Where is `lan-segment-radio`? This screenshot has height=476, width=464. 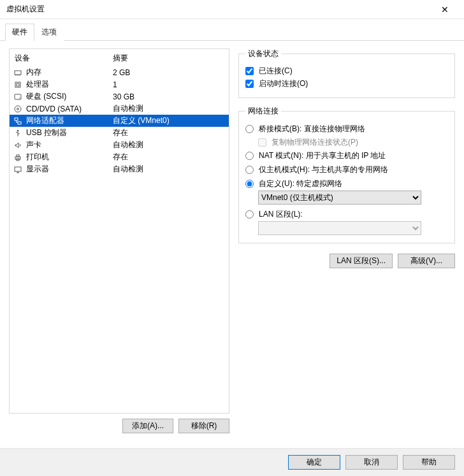
lan-segment-radio is located at coordinates (250, 214).